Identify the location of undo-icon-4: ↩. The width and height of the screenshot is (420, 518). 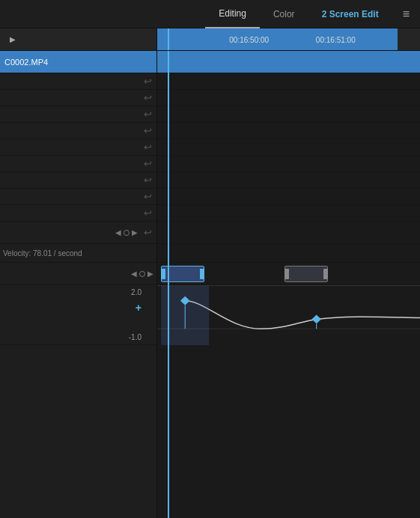
(148, 130).